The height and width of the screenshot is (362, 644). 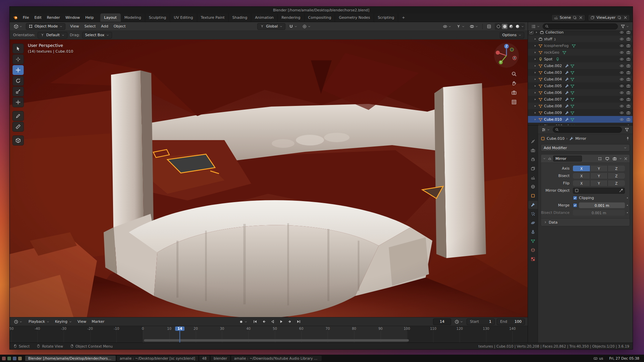 I want to click on render-toggle, so click(x=614, y=159).